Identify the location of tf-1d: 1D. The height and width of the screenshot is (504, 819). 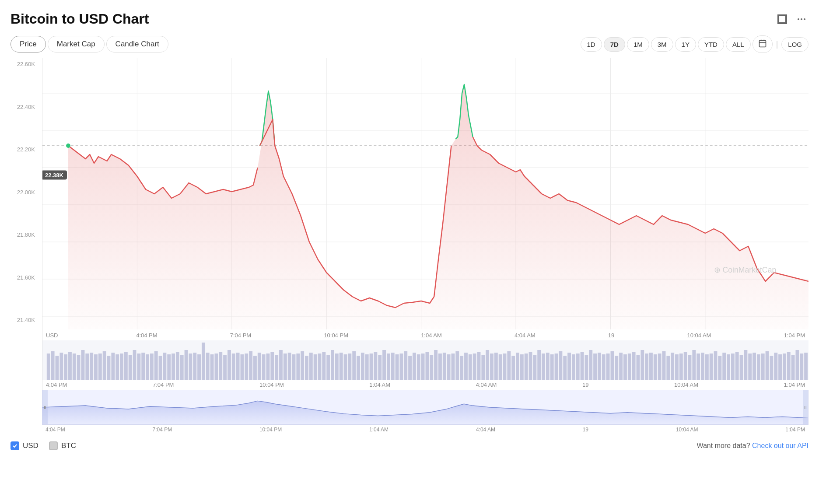
(592, 45).